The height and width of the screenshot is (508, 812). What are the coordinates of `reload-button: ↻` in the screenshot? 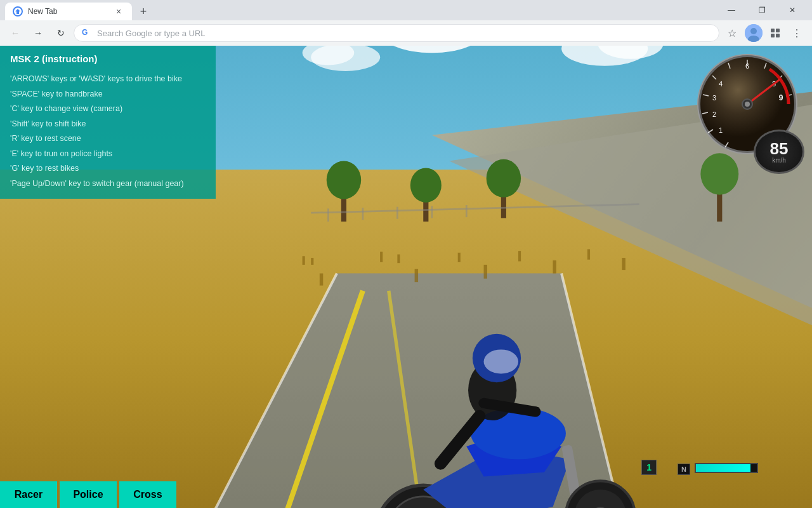 It's located at (61, 33).